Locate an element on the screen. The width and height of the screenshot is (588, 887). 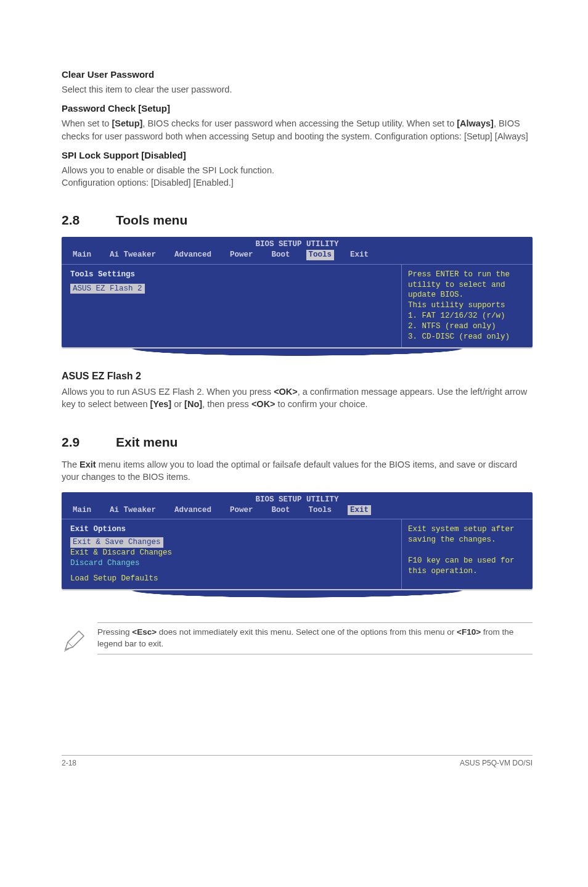
bios-exit-item-discard-exit: Exit & Discard Changes is located at coordinates (121, 553).